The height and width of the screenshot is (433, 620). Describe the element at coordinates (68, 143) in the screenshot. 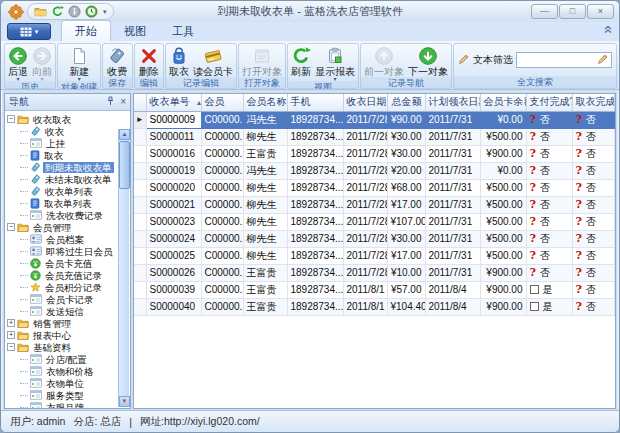

I see `tree-item: 上挂` at that location.